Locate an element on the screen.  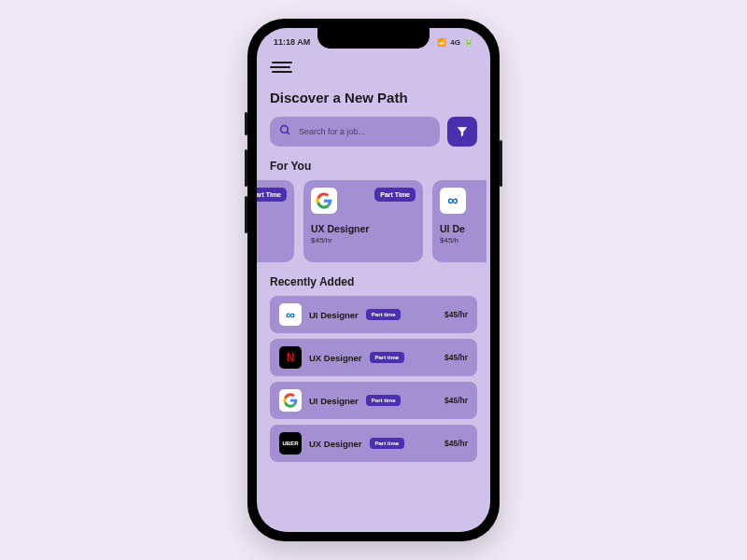
uber-icon: UBER is located at coordinates (289, 443).